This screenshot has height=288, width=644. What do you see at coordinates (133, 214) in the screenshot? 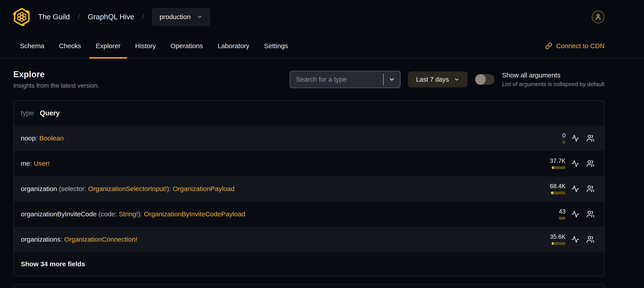
I see `field-signature: organizationByInviteCode (code: String!)…` at bounding box center [133, 214].